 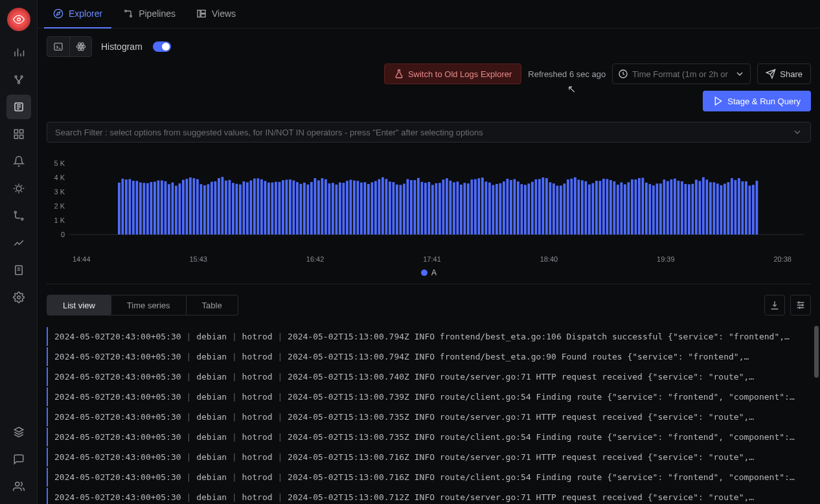 I want to click on toolbar-row2: Switch to Old Logs Explorer Refreshed 6 …, so click(x=429, y=74).